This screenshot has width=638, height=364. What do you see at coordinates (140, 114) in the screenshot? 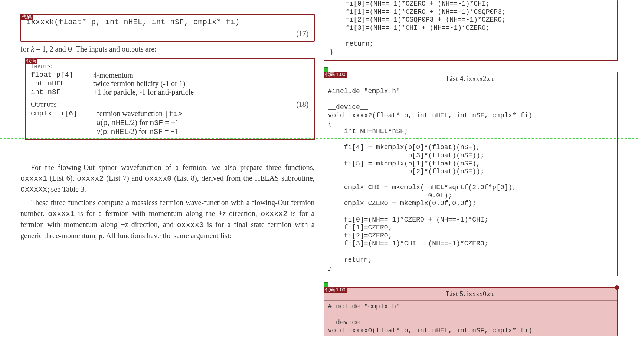
I see `output-desc: fermion wavefunction |fi>` at bounding box center [140, 114].